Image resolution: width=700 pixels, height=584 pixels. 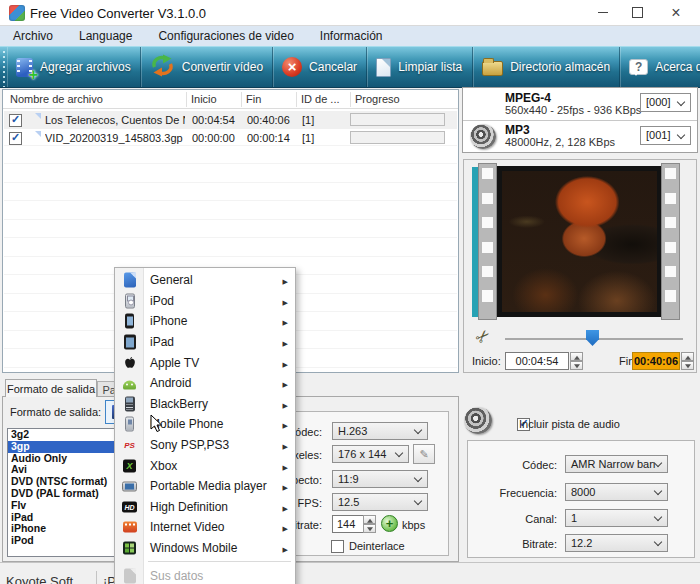 I want to click on cancel-button: Cancelar, so click(x=320, y=67).